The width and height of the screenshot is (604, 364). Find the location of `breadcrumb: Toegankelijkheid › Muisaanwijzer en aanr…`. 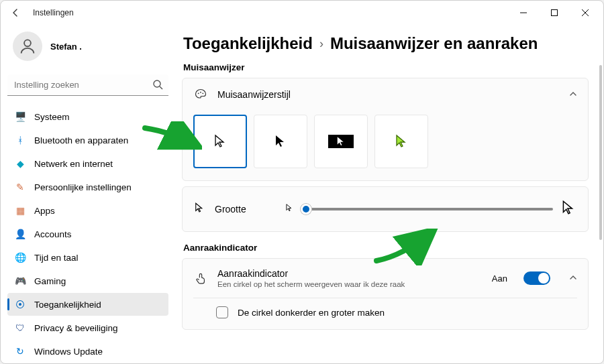

breadcrumb: Toegankelijkheid › Muisaanwijzer en aanr… is located at coordinates (386, 44).